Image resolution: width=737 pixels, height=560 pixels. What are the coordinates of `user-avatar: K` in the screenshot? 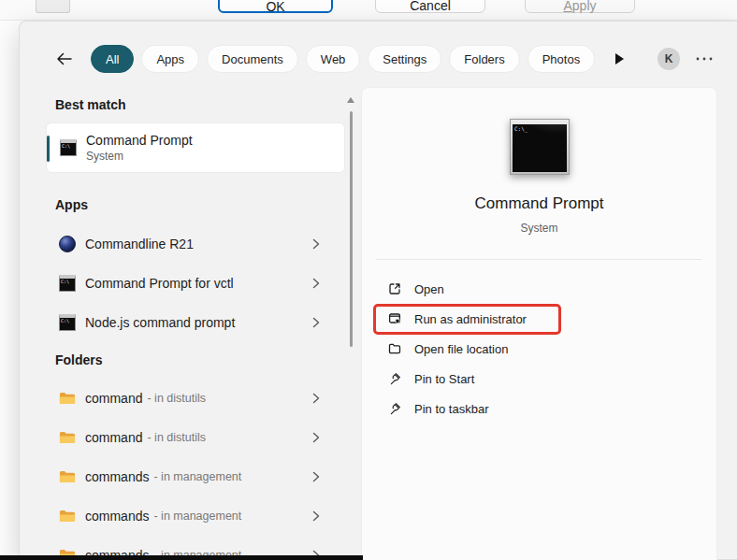 It's located at (669, 59).